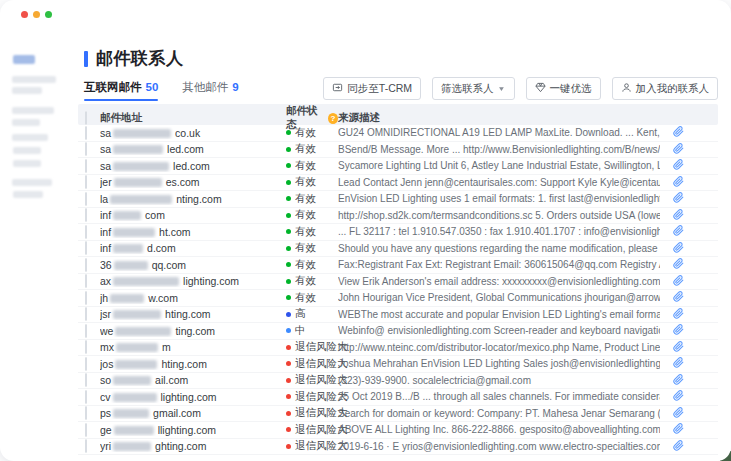 The image size is (731, 461). I want to click on logo-blurred, so click(24, 60).